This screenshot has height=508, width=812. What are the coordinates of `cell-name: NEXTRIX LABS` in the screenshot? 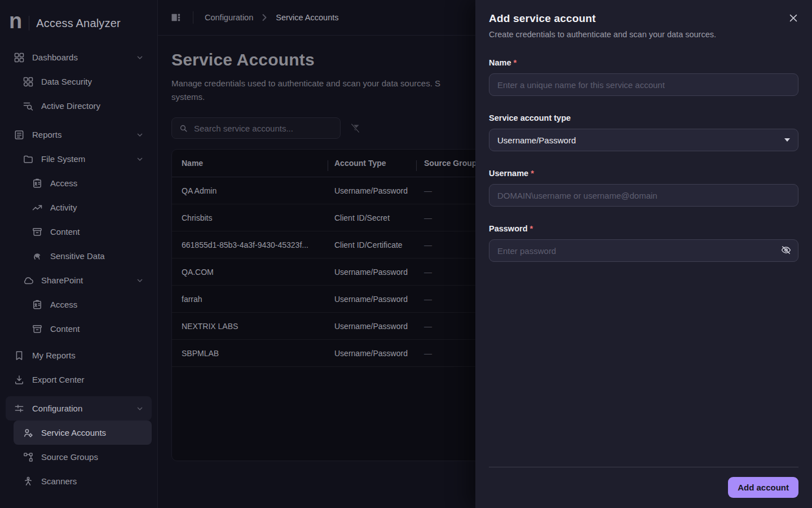 It's located at (250, 326).